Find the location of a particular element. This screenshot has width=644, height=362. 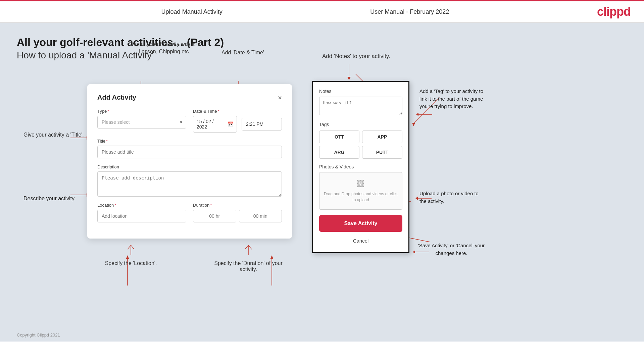

location-group: Location* is located at coordinates (142, 213).